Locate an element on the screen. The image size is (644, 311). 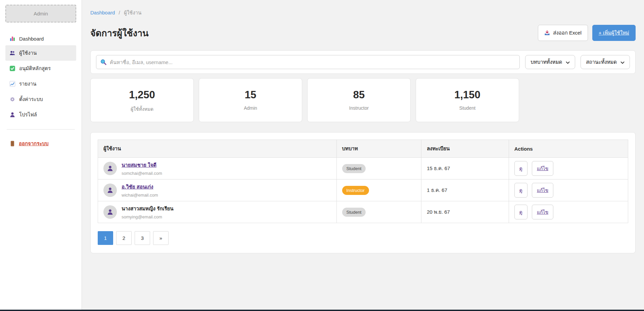
table-row: อ.วิชัย สอนเก่ง wichai@email.com Instruc… is located at coordinates (363, 191).